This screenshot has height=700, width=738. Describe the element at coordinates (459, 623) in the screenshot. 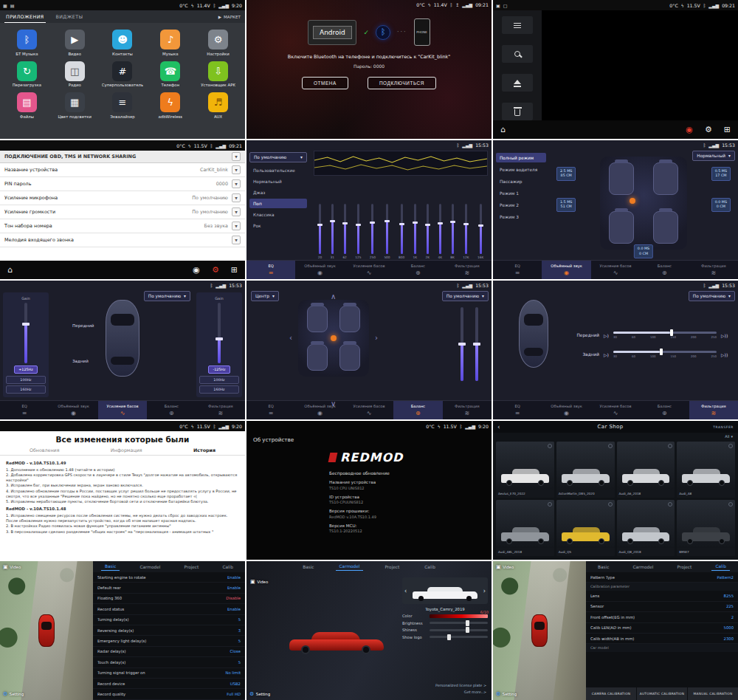

I see `brightness-slider` at that location.